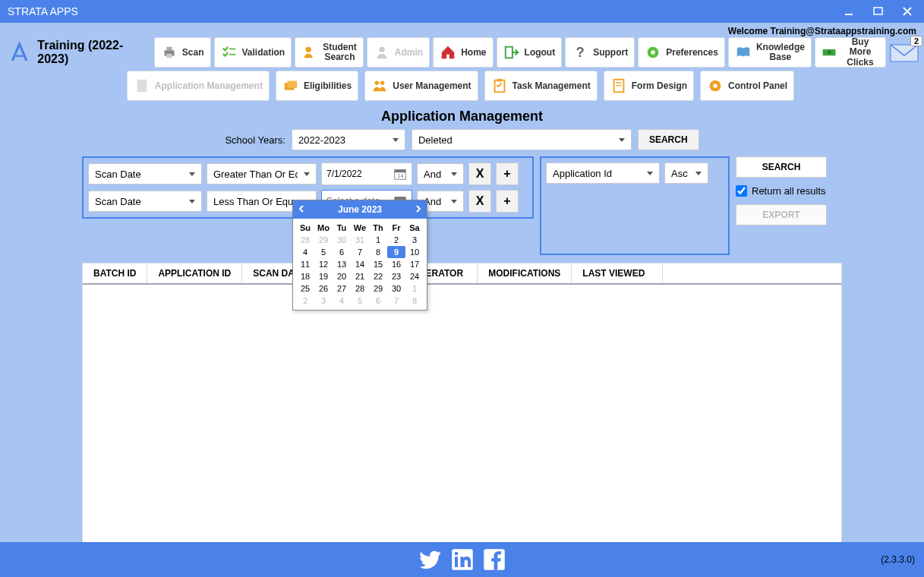 This screenshot has width=924, height=577. What do you see at coordinates (541, 86) in the screenshot?
I see `task-management-tab: Task Management` at bounding box center [541, 86].